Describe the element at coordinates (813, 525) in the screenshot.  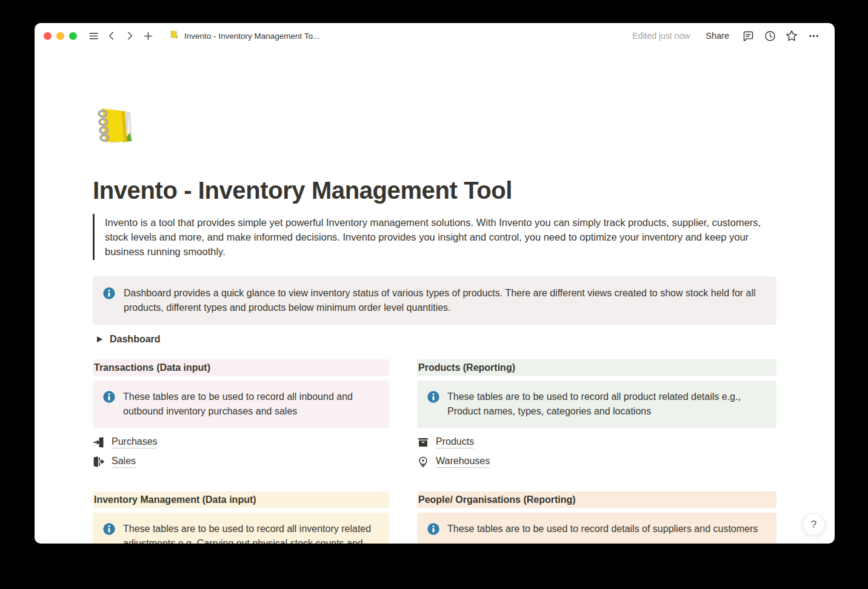
I see `help-button: ?` at that location.